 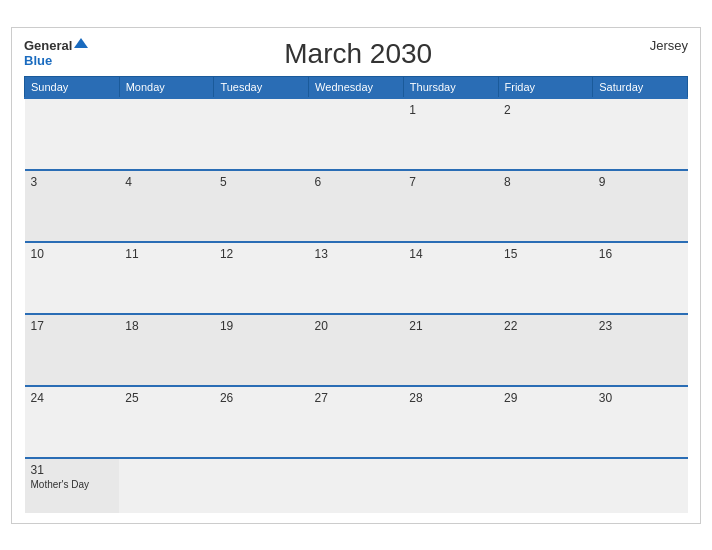 I want to click on calendar-day-cell: 26, so click(x=262, y=422).